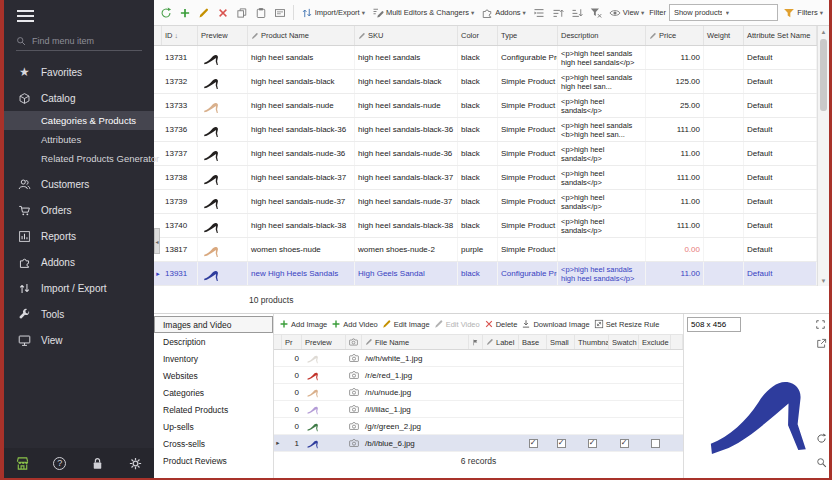  What do you see at coordinates (166, 13) in the screenshot?
I see `refresh-button` at bounding box center [166, 13].